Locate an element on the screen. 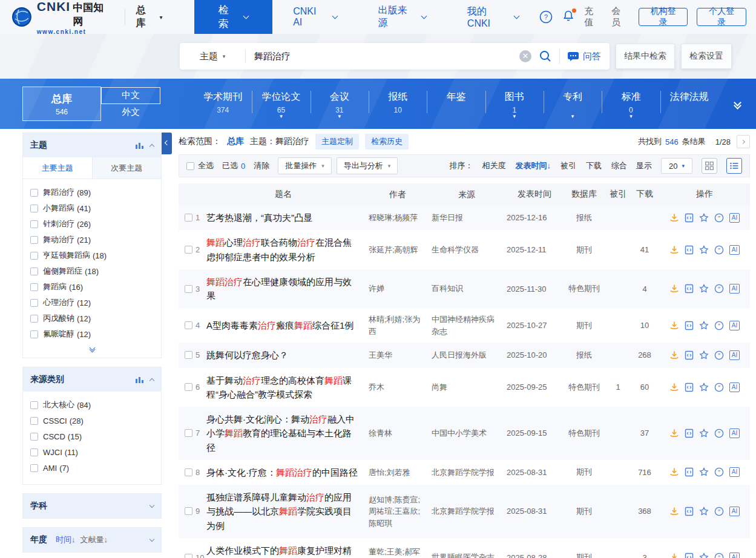  result-authors: 唐怡;刘若雅 is located at coordinates (400, 473).